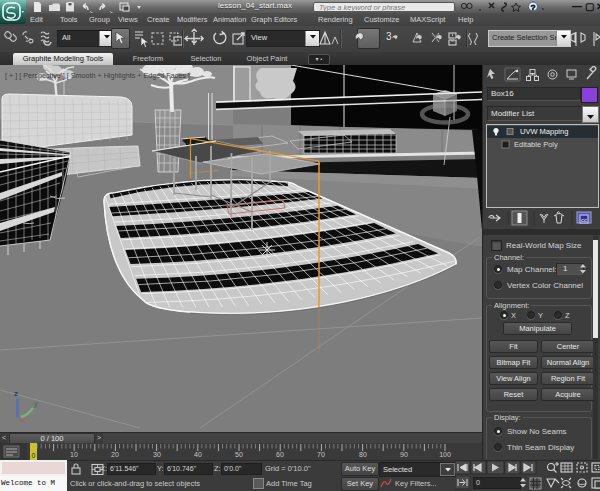 The image size is (600, 491). Describe the element at coordinates (239, 454) in the screenshot. I see `svg-text: 50` at that location.